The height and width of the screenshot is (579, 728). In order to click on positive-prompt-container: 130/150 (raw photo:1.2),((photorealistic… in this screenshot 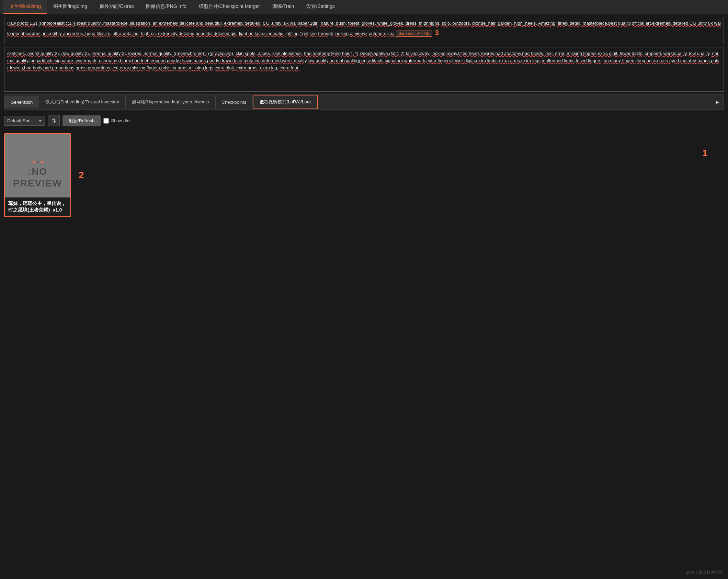, I will do `click(364, 31)`.